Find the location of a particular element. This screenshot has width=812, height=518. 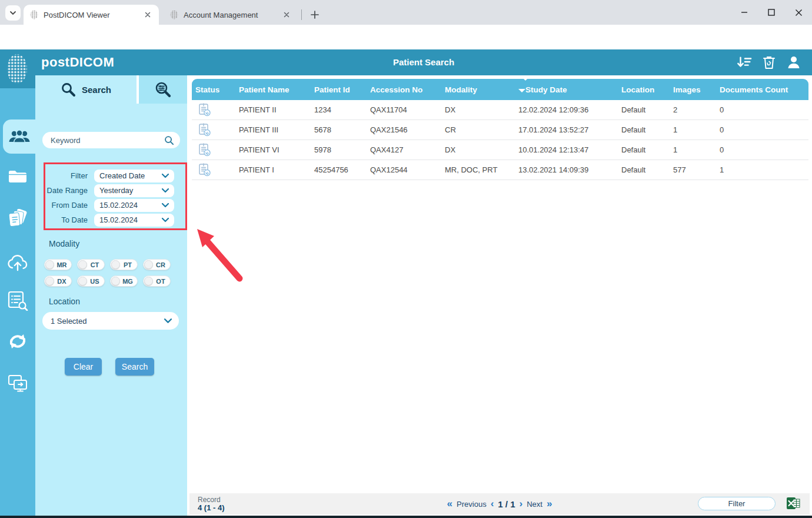

chevron-down-icon is located at coordinates (165, 191).